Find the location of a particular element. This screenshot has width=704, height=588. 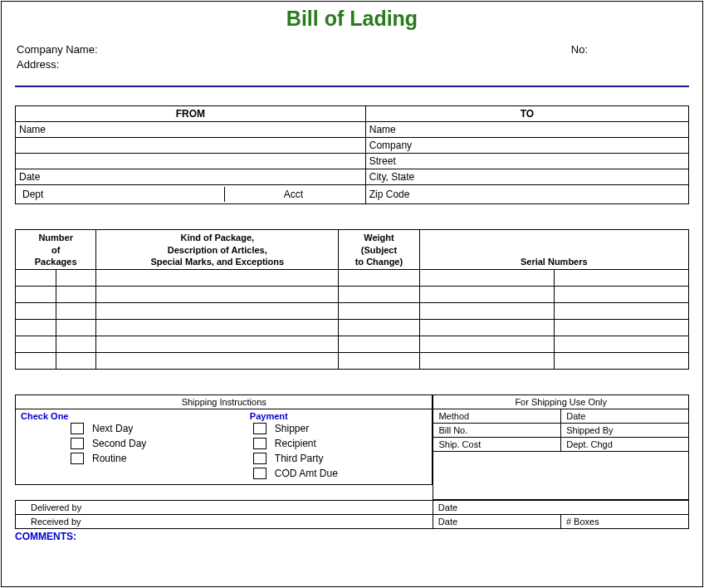

payment-cell: Payment Shipper Recipient Third Party CO… is located at coordinates (339, 447).